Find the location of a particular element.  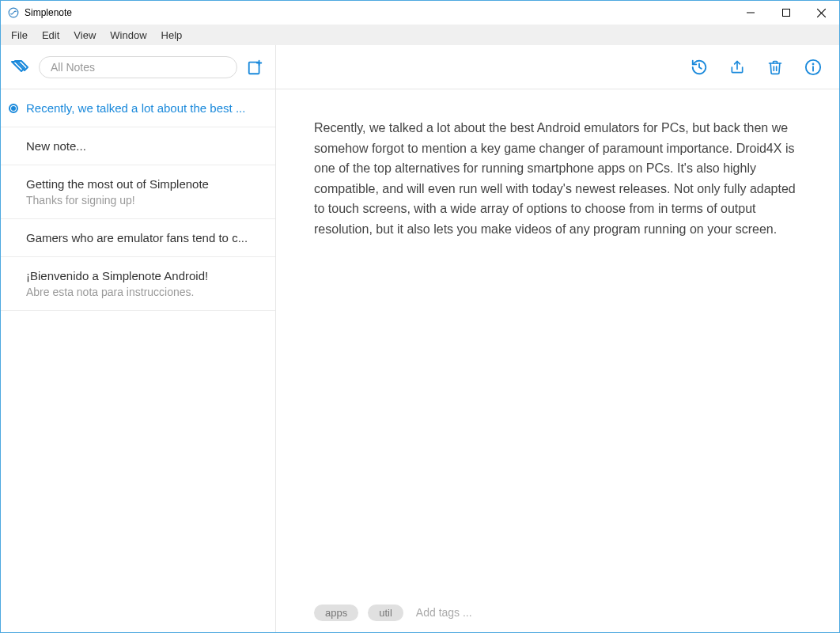

app-icon is located at coordinates (13, 13).